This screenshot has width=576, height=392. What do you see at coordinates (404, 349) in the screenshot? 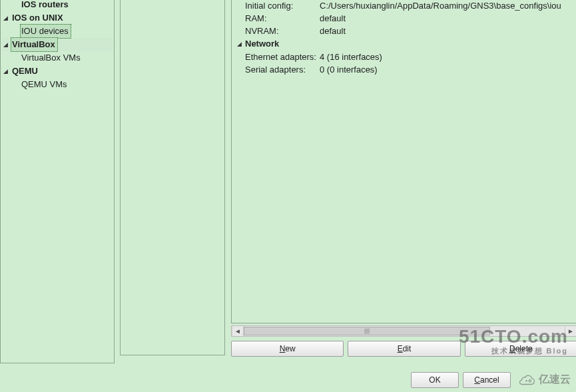
I see `edit-button: Edit` at bounding box center [404, 349].